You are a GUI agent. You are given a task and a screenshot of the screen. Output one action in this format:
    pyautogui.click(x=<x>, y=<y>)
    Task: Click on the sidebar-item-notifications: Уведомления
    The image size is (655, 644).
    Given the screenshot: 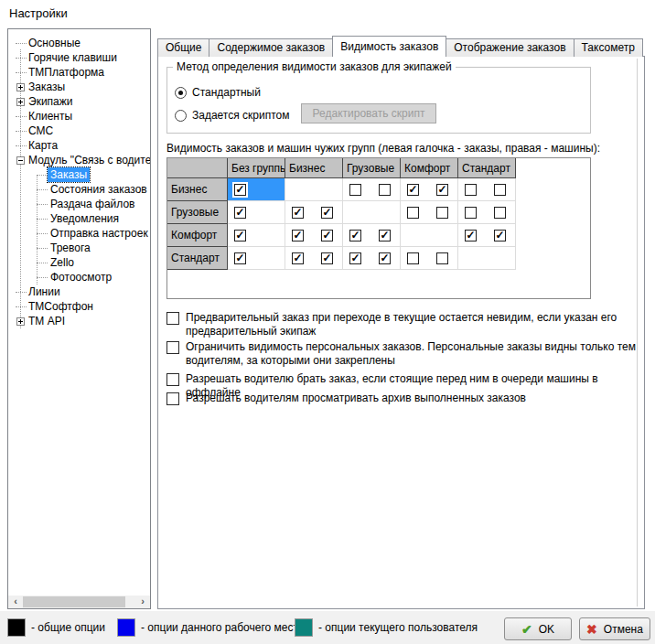 What is the action you would take?
    pyautogui.click(x=79, y=219)
    